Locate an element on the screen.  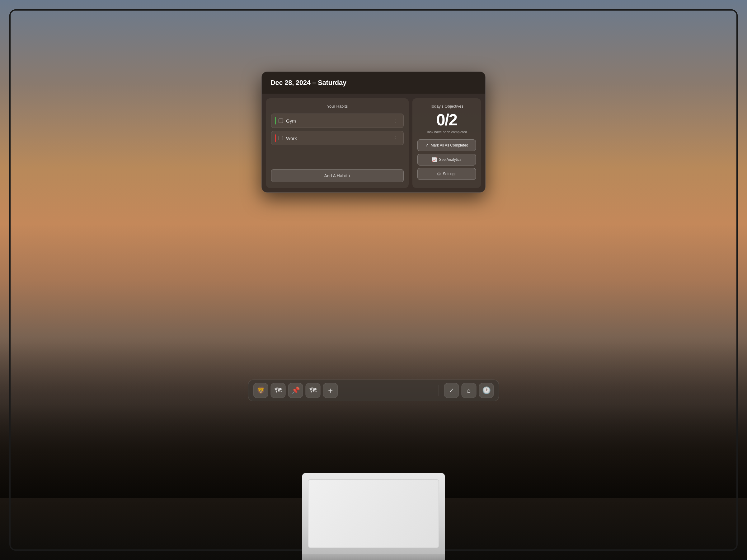
add-habit-button: Add A Habit + is located at coordinates (337, 176).